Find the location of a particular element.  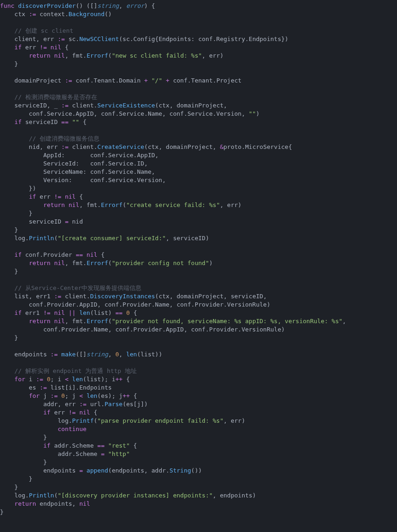

code-line: // 创建消费端微服务信息 is located at coordinates (50, 138).